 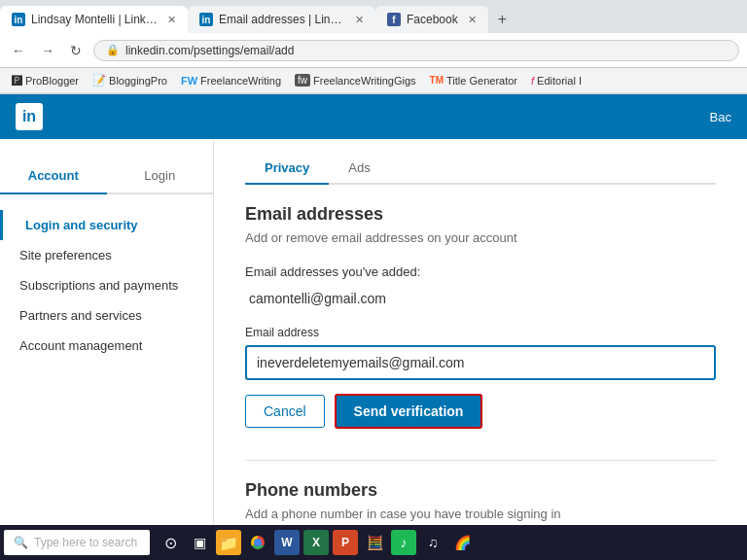 What do you see at coordinates (433, 542) in the screenshot?
I see `taskbar-music-icon: ♫` at bounding box center [433, 542].